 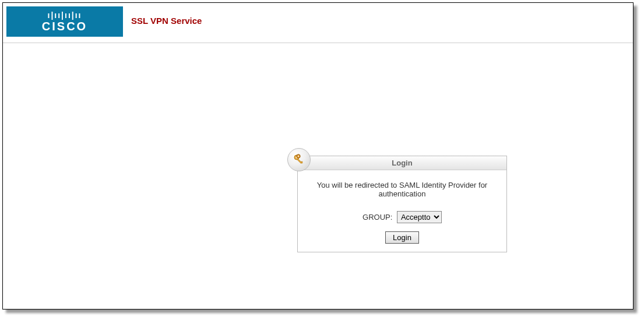 I want to click on login-button: Login, so click(x=402, y=238).